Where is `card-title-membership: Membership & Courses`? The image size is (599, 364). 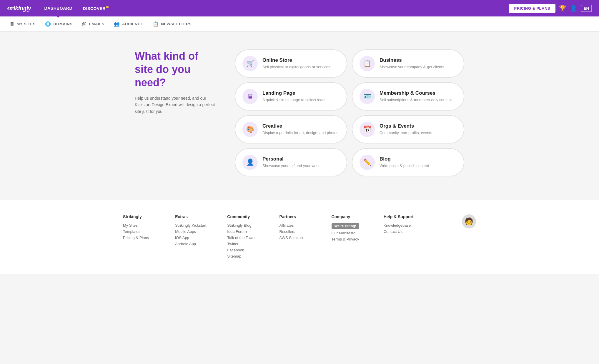
card-title-membership: Membership & Courses is located at coordinates (418, 93).